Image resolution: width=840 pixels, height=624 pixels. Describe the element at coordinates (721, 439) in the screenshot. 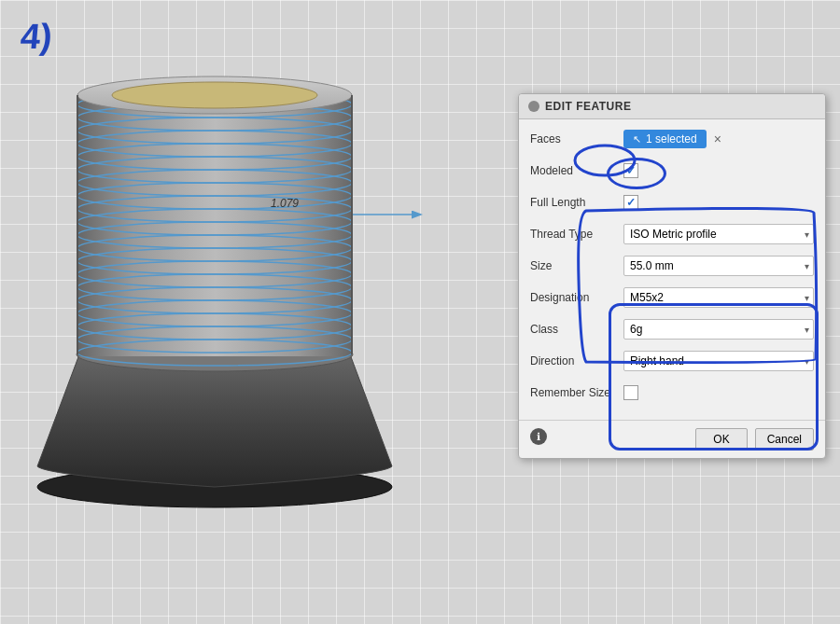

I see `ok-button: OK` at that location.